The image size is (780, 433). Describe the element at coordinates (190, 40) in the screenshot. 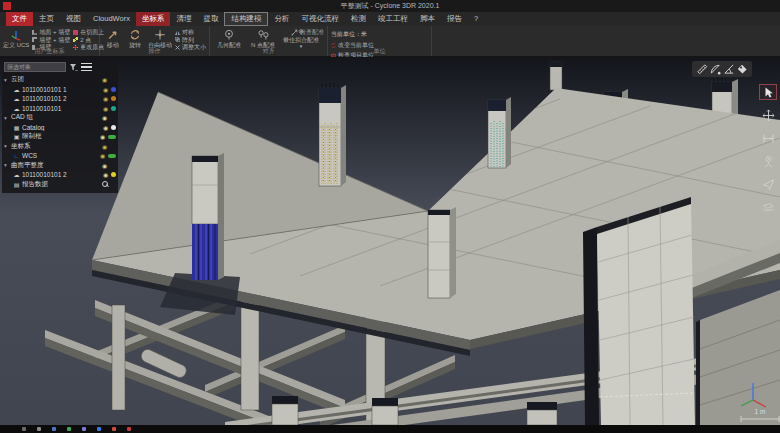

I see `array-button: 阵列` at that location.